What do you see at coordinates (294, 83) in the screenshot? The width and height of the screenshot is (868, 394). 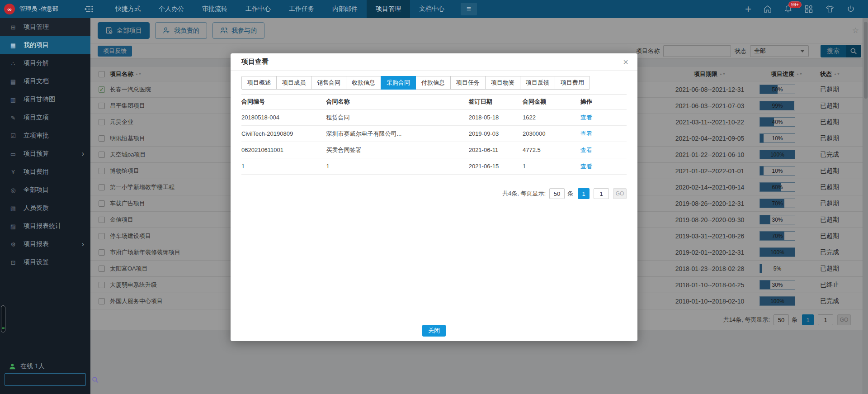 I see `modal-tab: 项目成员` at bounding box center [294, 83].